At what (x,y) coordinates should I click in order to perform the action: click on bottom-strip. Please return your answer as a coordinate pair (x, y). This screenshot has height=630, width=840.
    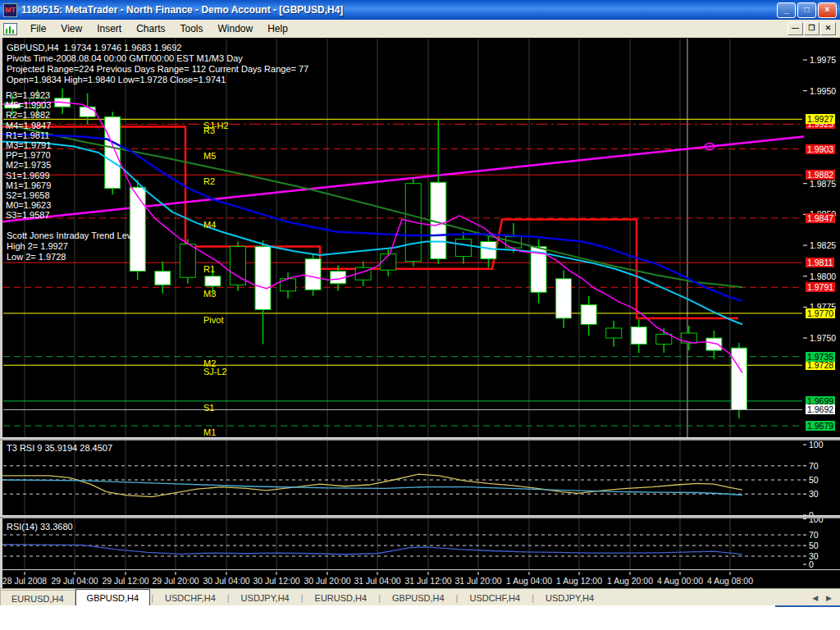
    Looking at the image, I should click on (420, 618).